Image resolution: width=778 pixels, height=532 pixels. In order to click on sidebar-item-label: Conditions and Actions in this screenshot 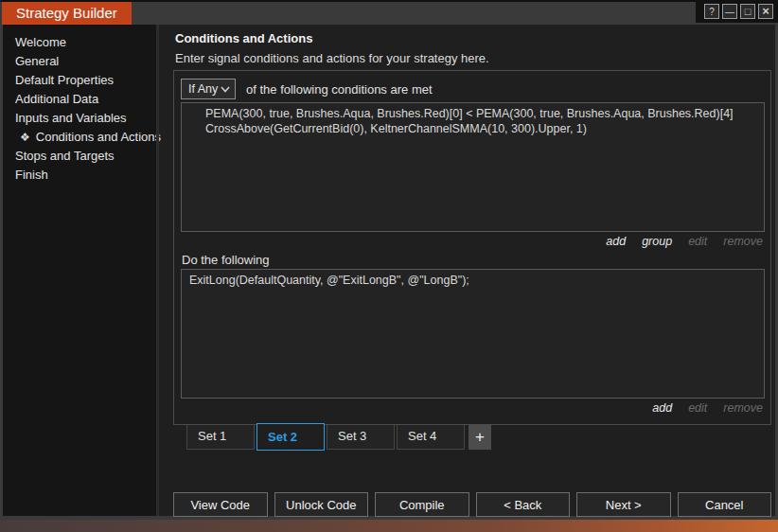, I will do `click(98, 137)`.